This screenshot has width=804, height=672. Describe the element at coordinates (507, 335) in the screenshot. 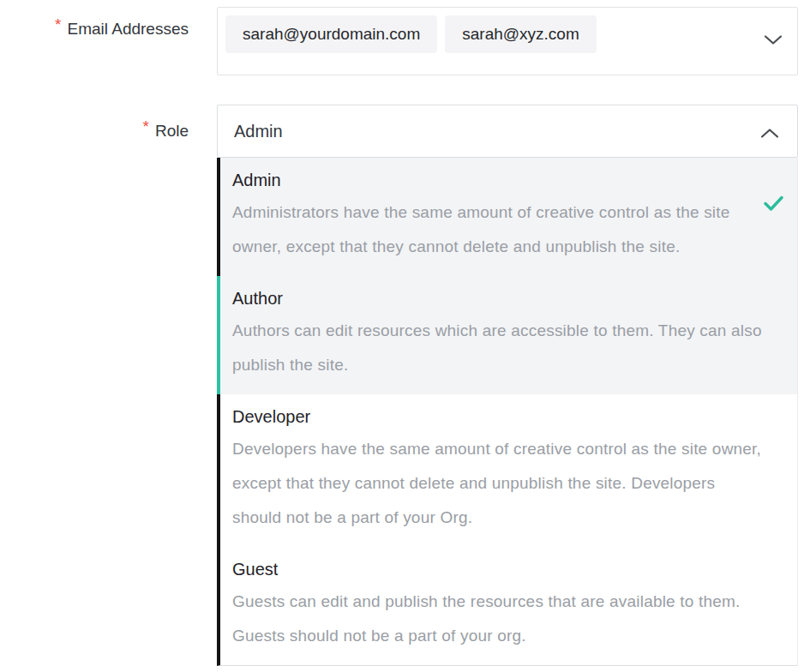

I see `role-option-author: Author Authors can edit resources which …` at that location.